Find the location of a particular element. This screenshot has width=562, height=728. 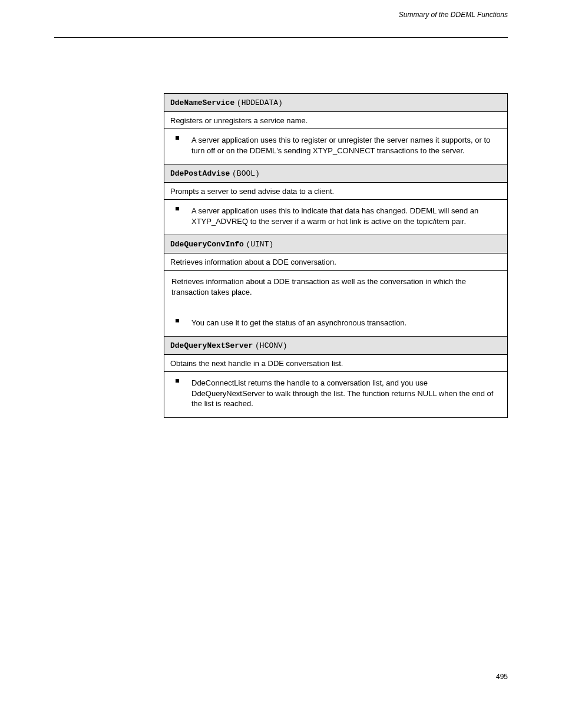

header-rule is located at coordinates (281, 38).